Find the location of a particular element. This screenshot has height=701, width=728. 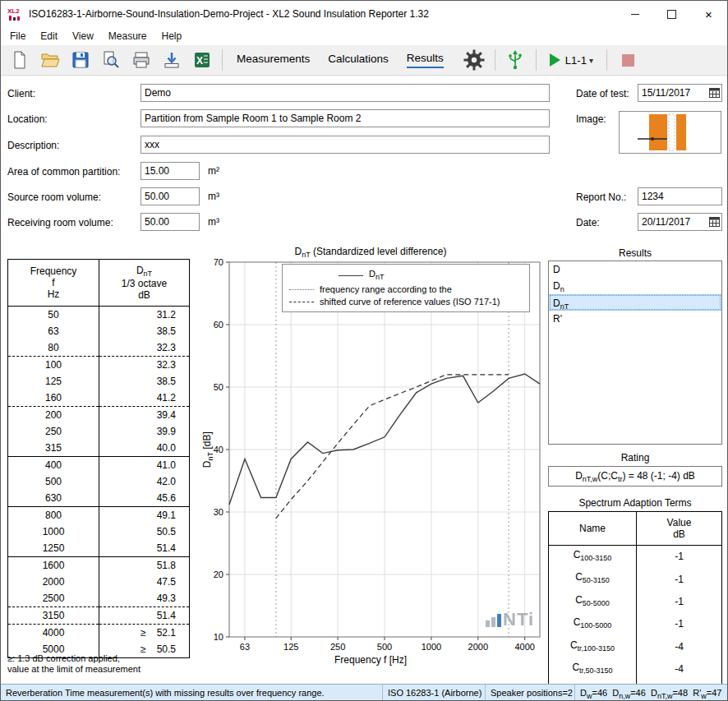

svg-text: 63 is located at coordinates (245, 647).